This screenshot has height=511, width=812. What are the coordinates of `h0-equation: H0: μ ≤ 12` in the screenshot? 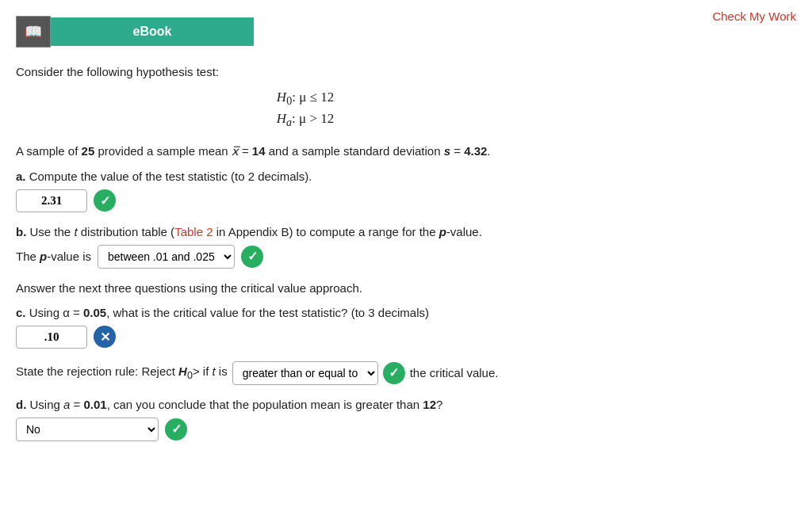 It's located at (305, 98).